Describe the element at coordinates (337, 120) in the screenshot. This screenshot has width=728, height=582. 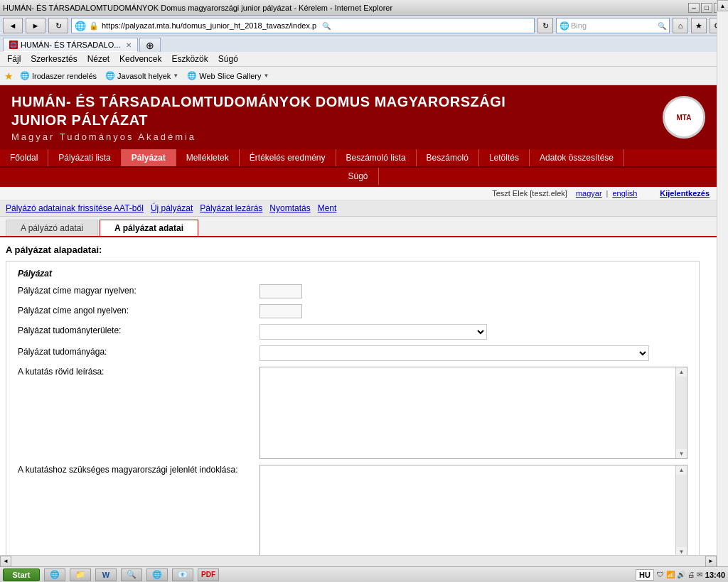
I see `page-title-line2: JUNIOR PÁLYÁZAT` at that location.